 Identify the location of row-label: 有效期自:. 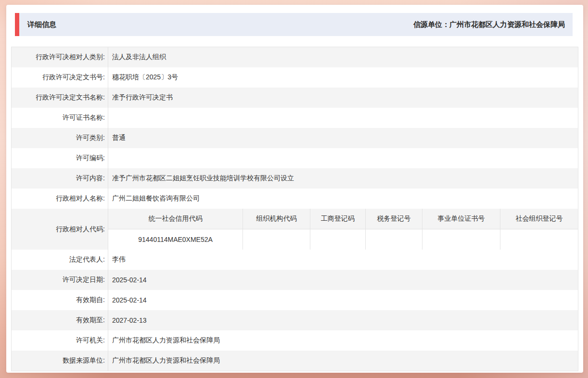
(60, 300).